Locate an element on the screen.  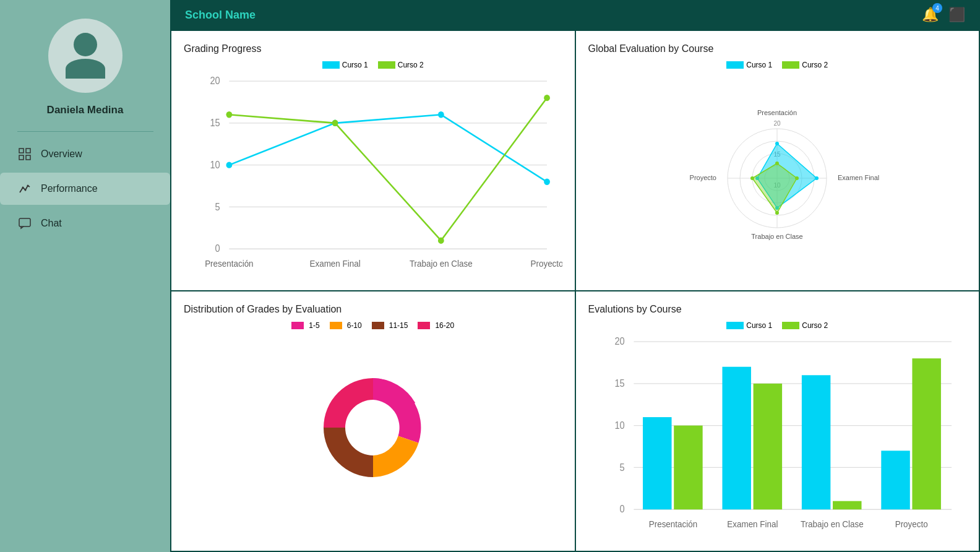
legend-eval-curso1: Curso 1 is located at coordinates (749, 326).